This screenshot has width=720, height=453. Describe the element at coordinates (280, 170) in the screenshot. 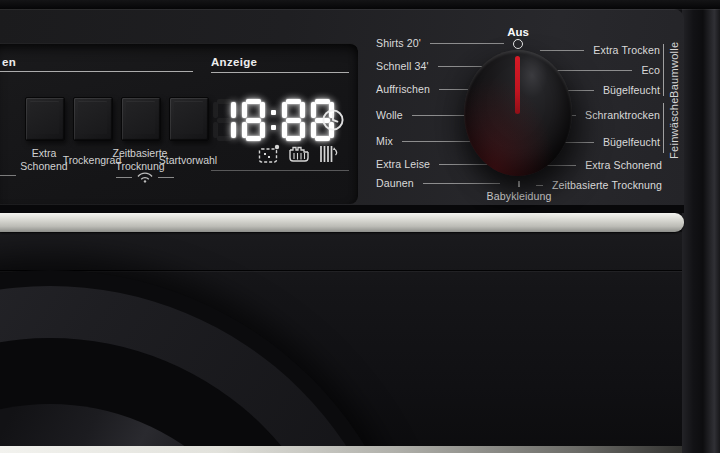

I see `display-underline-bottom` at that location.